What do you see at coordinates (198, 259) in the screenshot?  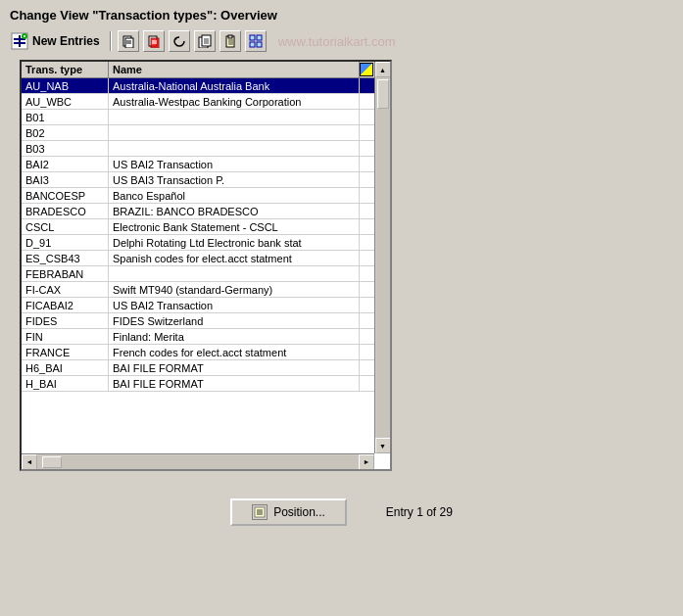 I see `table-row: ES_CSB43Spanish codes for elect.acct sta…` at bounding box center [198, 259].